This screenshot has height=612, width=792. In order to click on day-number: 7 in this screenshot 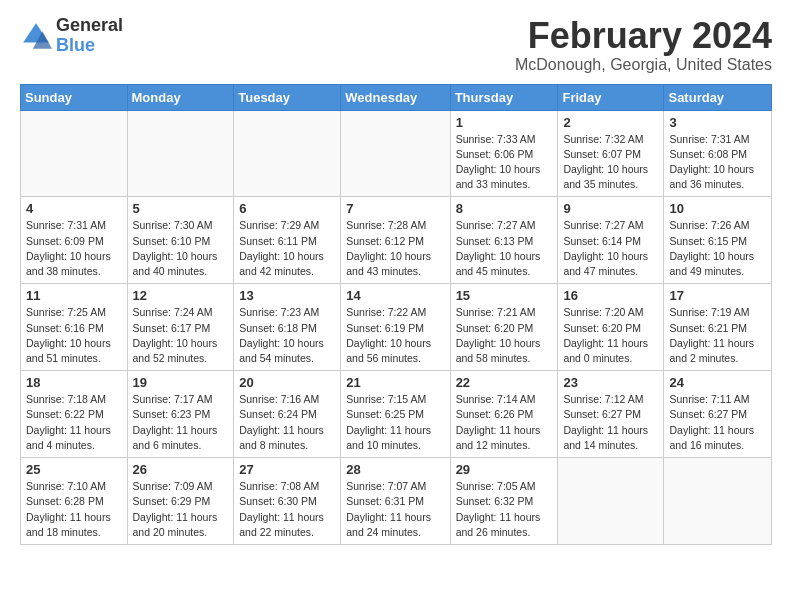, I will do `click(395, 208)`.